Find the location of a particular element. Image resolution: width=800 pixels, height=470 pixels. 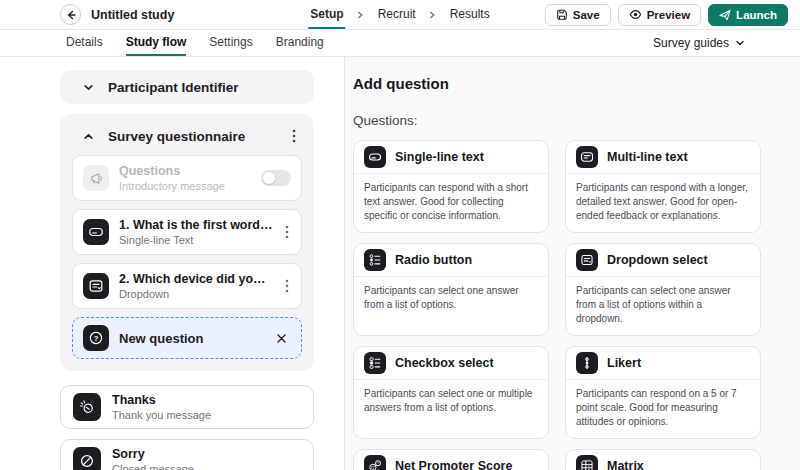

intro-message-title: Questions is located at coordinates (185, 171).